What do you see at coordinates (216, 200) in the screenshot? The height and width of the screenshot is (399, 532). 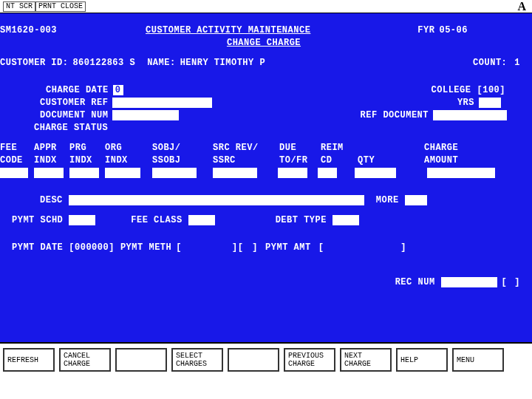 I see `desc-input` at bounding box center [216, 200].